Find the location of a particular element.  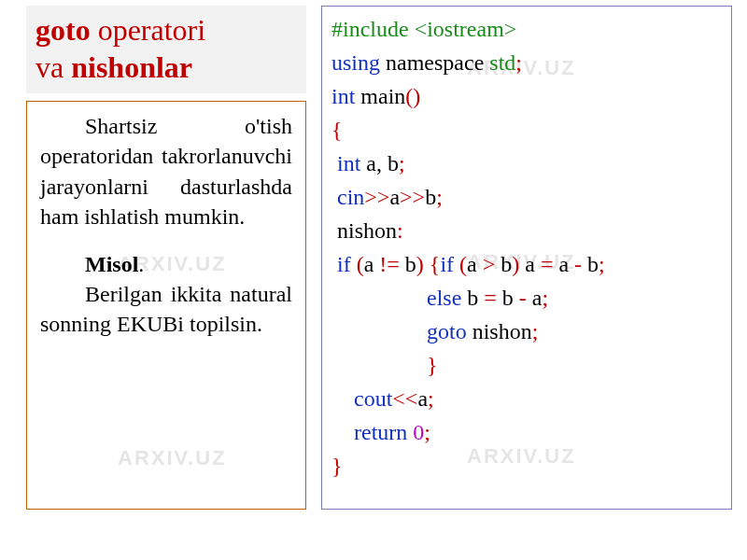

code-nishon: nishon is located at coordinates (502, 331).